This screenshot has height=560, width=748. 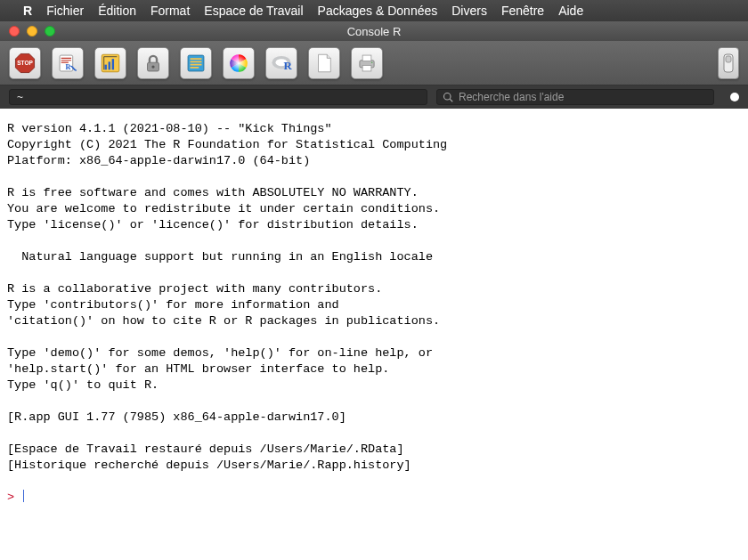 What do you see at coordinates (575, 97) in the screenshot?
I see `help-search-field` at bounding box center [575, 97].